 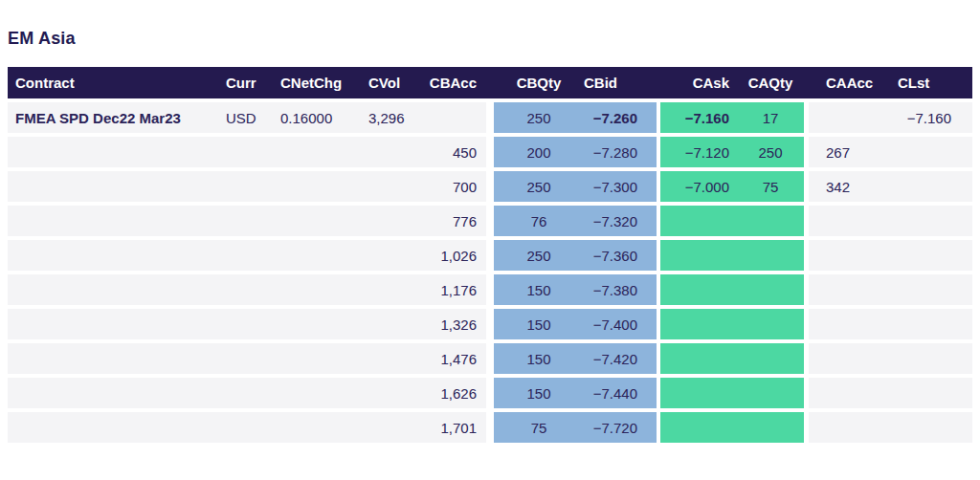 I want to click on bid-price-cell: −7.400, so click(x=620, y=324).